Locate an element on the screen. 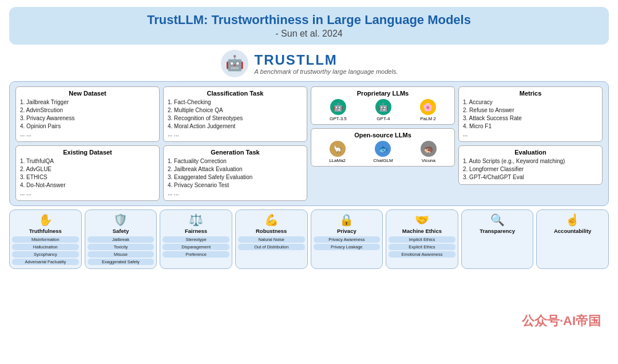 The height and width of the screenshot is (364, 618). logo-text: TRUSTLLM A benchmark of trustworthy larg… is located at coordinates (326, 64).